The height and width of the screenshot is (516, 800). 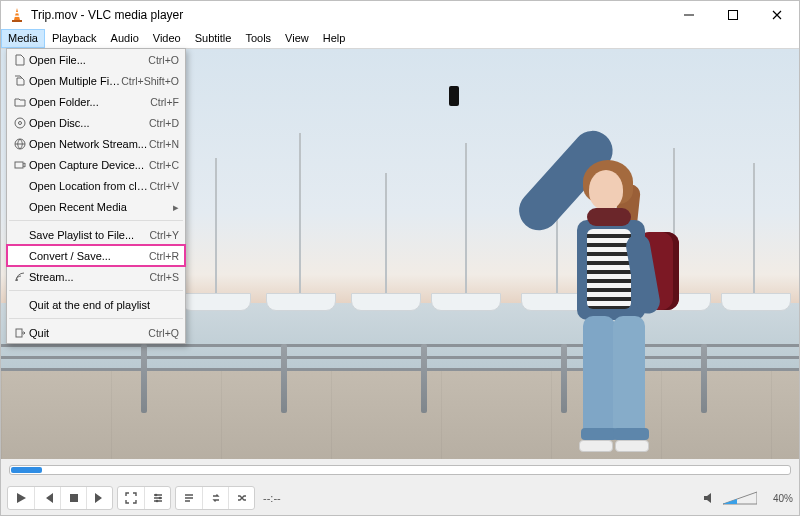 I want to click on minimize-button, so click(x=689, y=15).